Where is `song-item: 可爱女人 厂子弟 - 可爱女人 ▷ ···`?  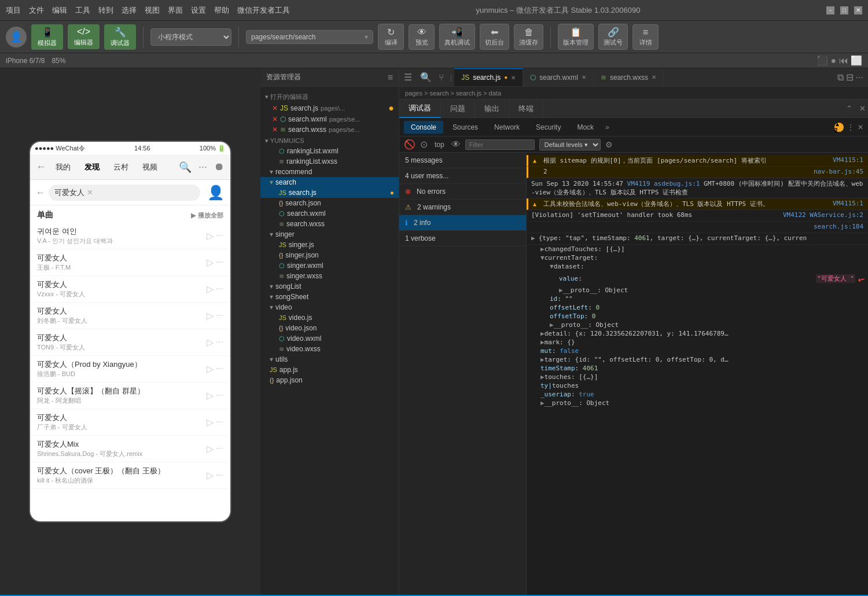 song-item: 可爱女人 厂子弟 - 可爱女人 ▷ ··· is located at coordinates (130, 422).